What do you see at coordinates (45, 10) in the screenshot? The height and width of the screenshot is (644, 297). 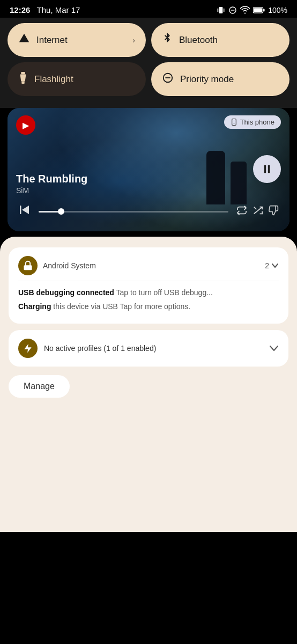 I see `status-time-date: 12:26 Thu, Mar 17` at bounding box center [45, 10].